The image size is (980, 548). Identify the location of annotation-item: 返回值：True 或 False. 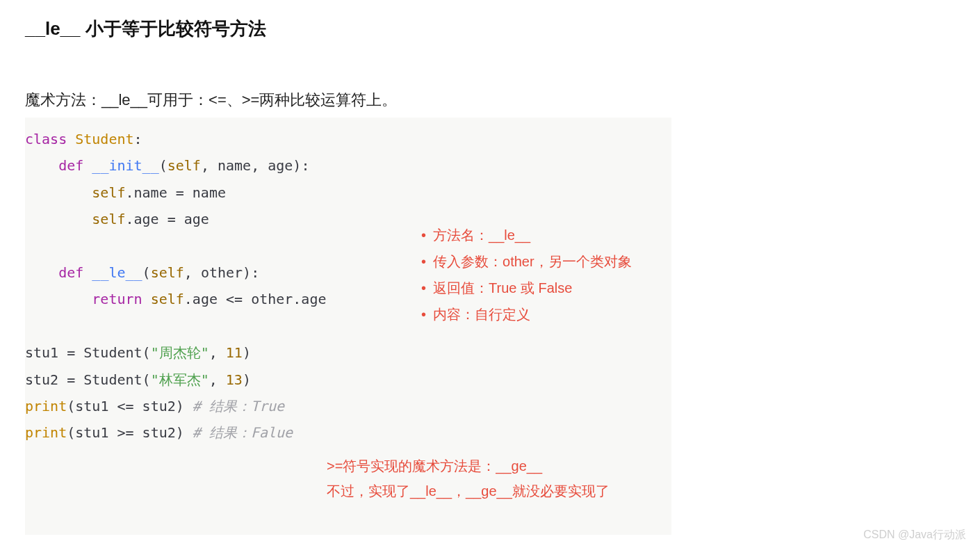
(527, 288).